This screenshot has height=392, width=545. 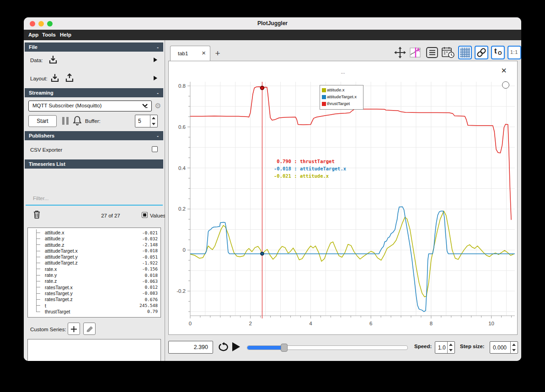 I want to click on playback-time-field: 2.390, so click(x=191, y=347).